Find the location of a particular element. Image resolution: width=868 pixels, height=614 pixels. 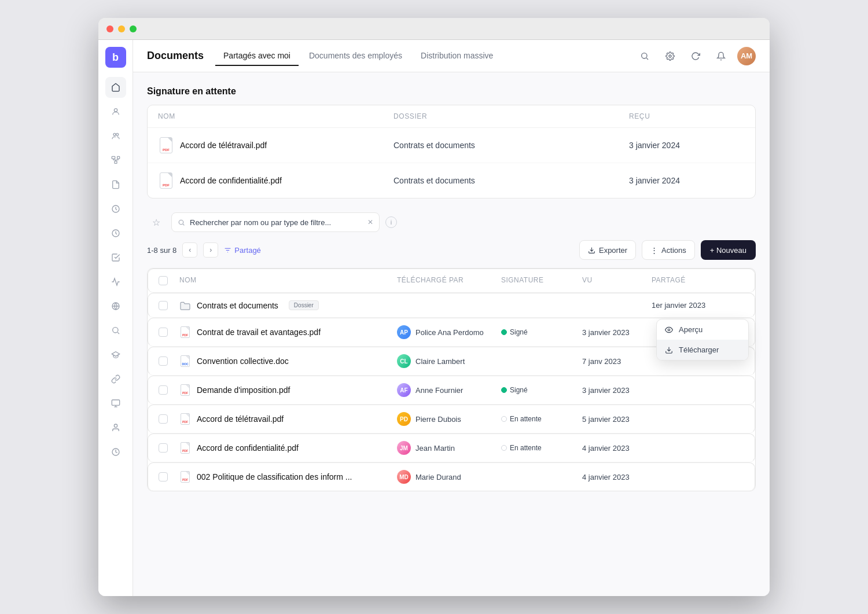

doc-icon-row-2: DOC is located at coordinates (185, 361).